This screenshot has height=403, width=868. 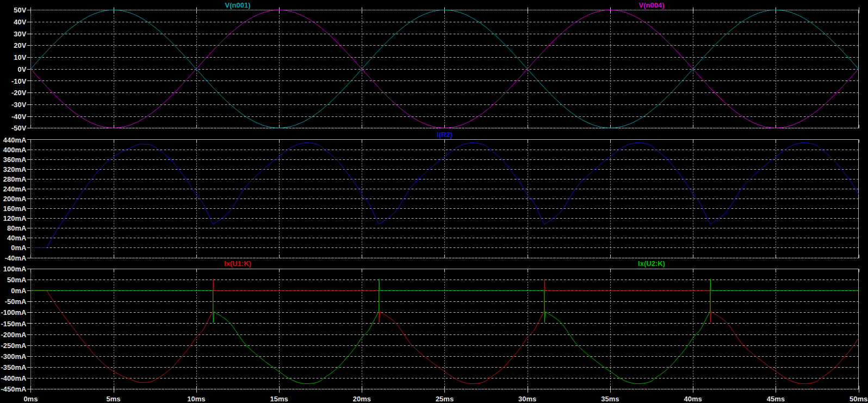 I want to click on svg-text: 30V, so click(x=20, y=34).